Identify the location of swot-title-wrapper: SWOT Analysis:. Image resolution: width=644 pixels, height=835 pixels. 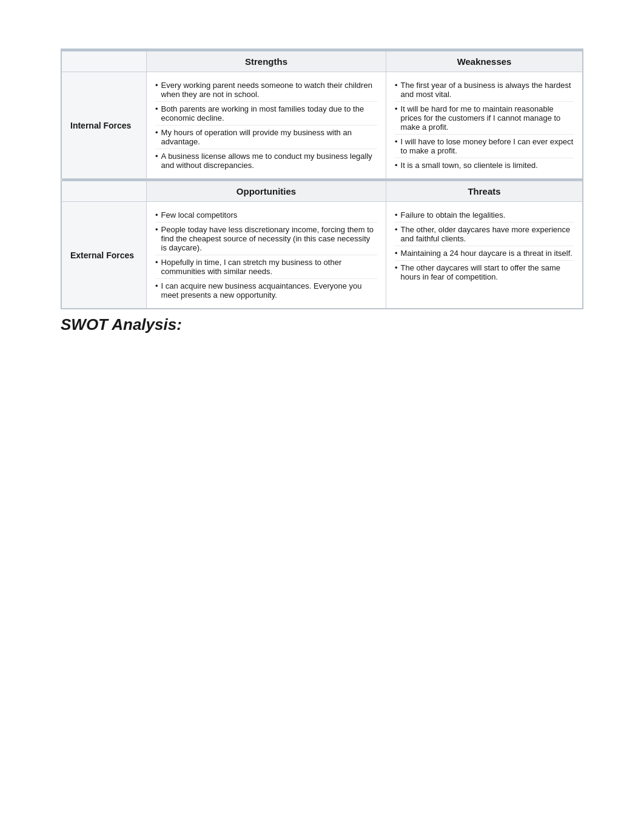
(322, 325).